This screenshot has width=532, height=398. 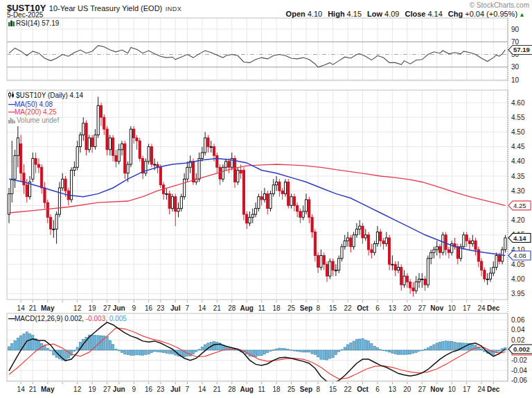 I want to click on svg-text: 18, so click(x=277, y=308).